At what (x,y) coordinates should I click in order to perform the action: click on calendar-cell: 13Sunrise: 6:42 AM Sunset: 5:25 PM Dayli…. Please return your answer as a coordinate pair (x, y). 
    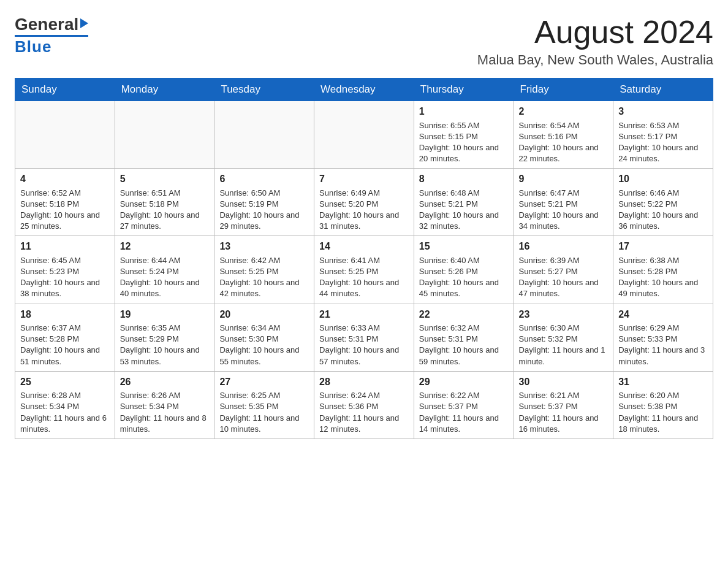
    Looking at the image, I should click on (265, 270).